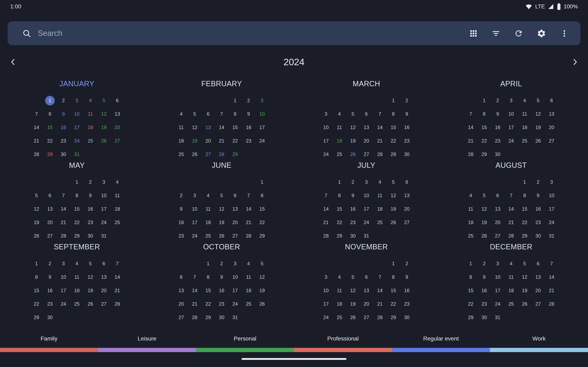  What do you see at coordinates (366, 84) in the screenshot?
I see `month-title: MARCH` at bounding box center [366, 84].